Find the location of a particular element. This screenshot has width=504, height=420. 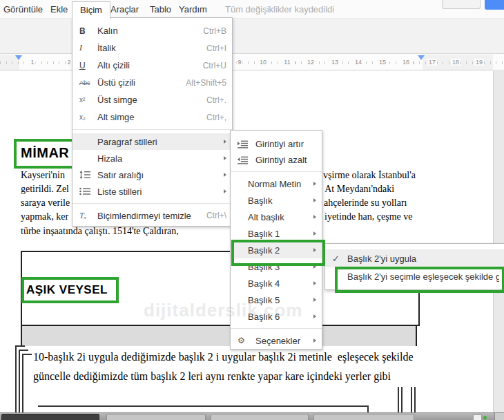

doc-text-line: Kayseri'nin is located at coordinates (43, 175).